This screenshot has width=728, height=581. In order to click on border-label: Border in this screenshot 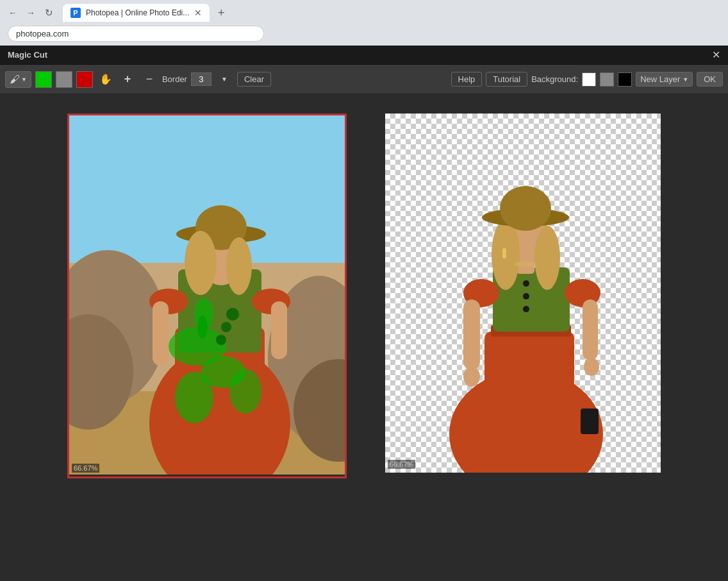, I will do `click(174, 80)`.